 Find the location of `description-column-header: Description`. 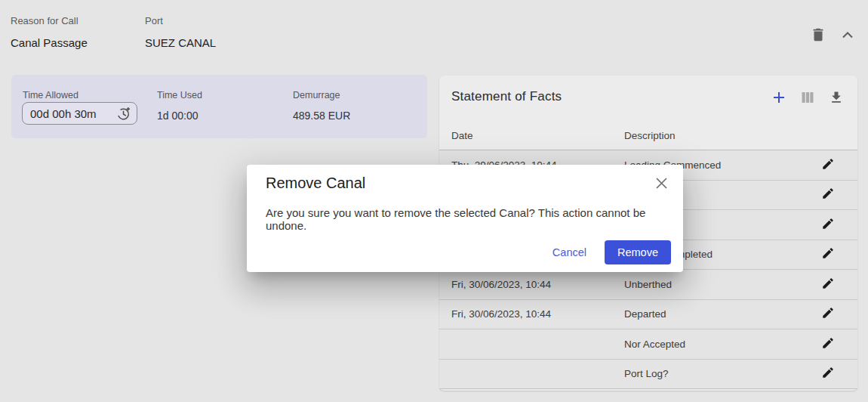

description-column-header: Description is located at coordinates (741, 136).